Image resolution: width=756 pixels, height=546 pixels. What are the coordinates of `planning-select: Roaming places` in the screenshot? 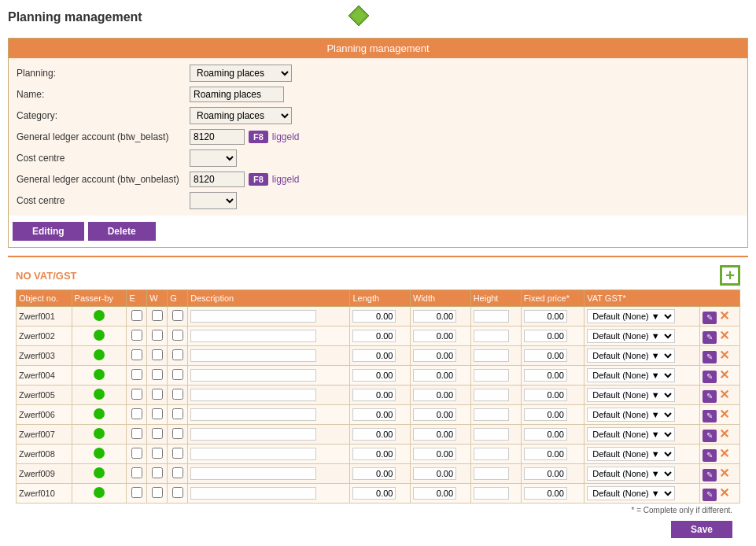 It's located at (241, 73).